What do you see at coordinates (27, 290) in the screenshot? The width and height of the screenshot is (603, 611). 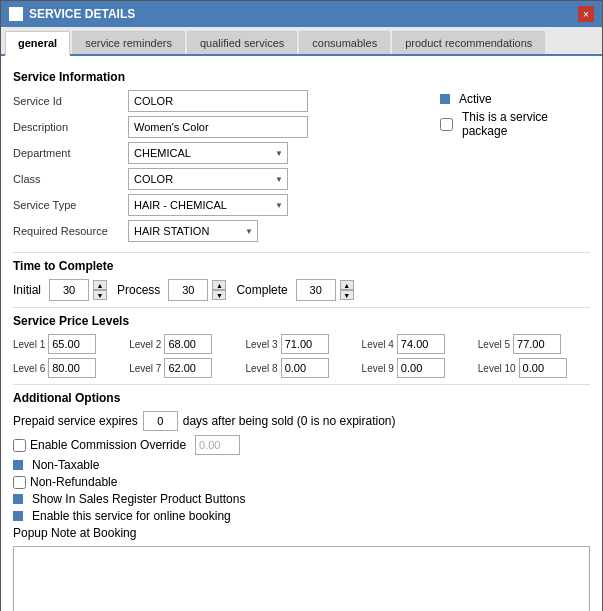 I see `initial-label: Initial` at bounding box center [27, 290].